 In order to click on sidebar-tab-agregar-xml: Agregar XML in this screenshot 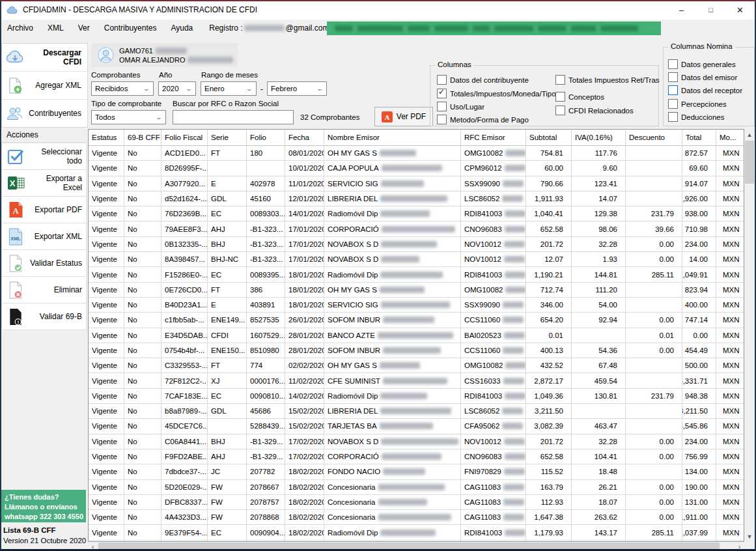, I will do `click(44, 86)`.